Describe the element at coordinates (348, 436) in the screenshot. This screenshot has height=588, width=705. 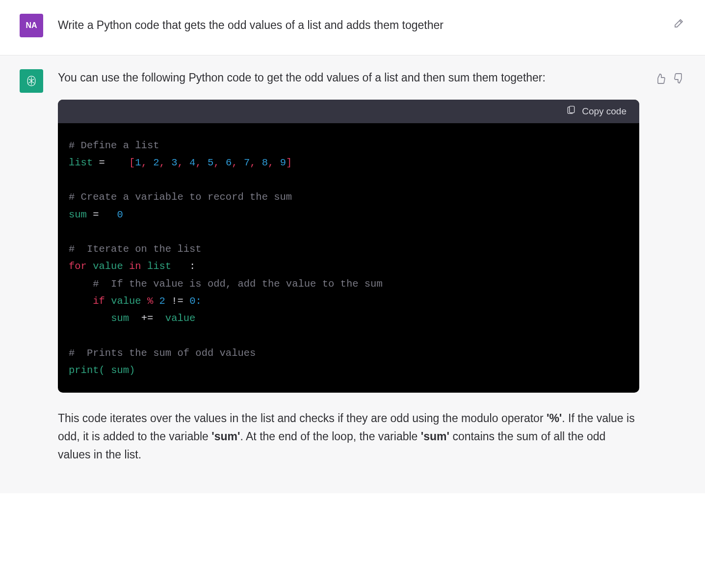
I see `assistant-explanation: This code iterates over the values in th…` at that location.